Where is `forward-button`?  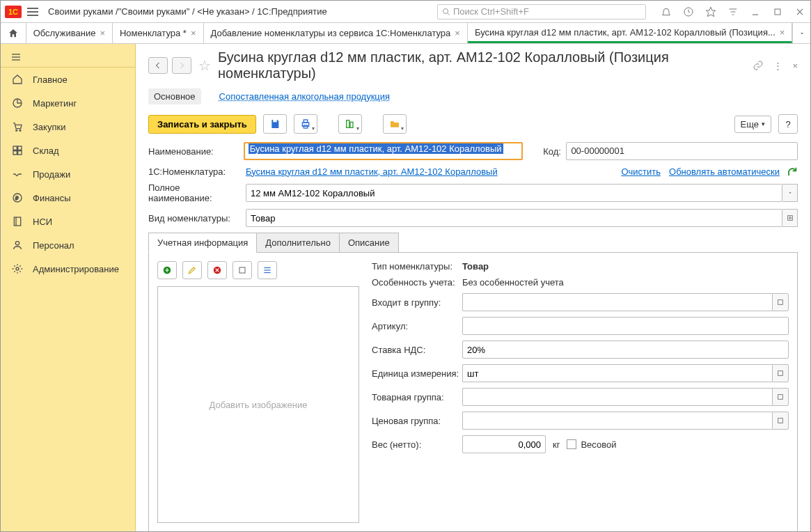
forward-button is located at coordinates (182, 65).